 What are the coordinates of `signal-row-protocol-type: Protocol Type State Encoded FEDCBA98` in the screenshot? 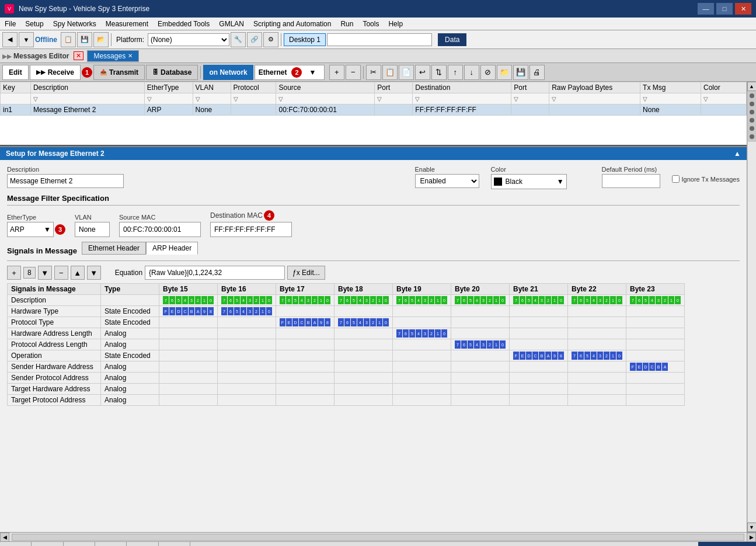 It's located at (346, 322).